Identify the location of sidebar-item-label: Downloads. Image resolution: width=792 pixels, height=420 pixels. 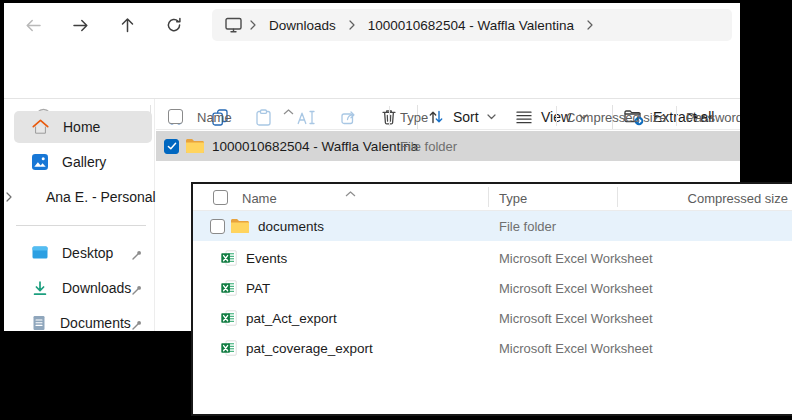
(96, 288).